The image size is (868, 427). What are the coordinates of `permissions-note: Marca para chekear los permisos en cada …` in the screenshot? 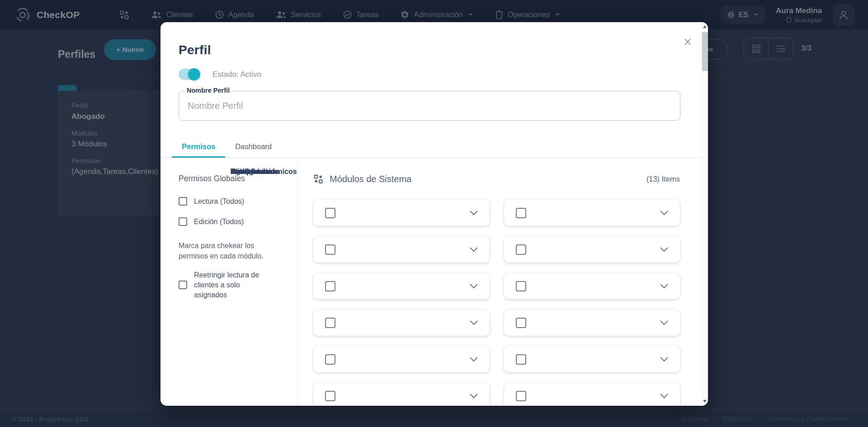 It's located at (230, 251).